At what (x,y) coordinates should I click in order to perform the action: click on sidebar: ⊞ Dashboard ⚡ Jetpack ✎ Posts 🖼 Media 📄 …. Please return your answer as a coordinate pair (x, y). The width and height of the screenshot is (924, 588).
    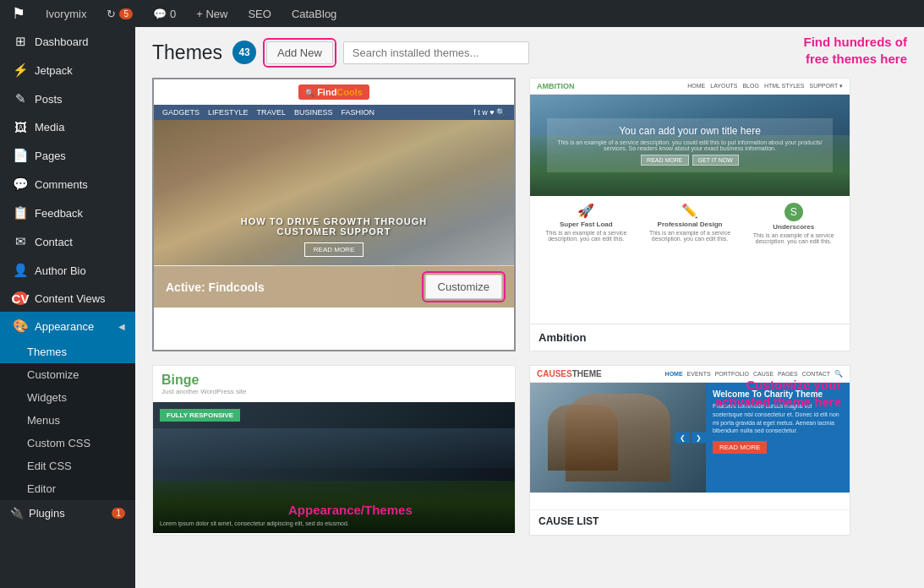
    Looking at the image, I should click on (68, 308).